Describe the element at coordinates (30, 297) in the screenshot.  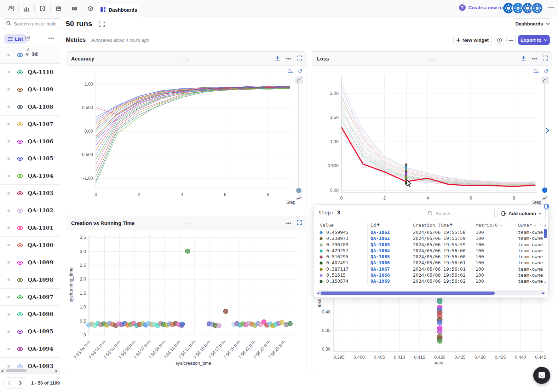
I see `run-row: QA-1097` at that location.